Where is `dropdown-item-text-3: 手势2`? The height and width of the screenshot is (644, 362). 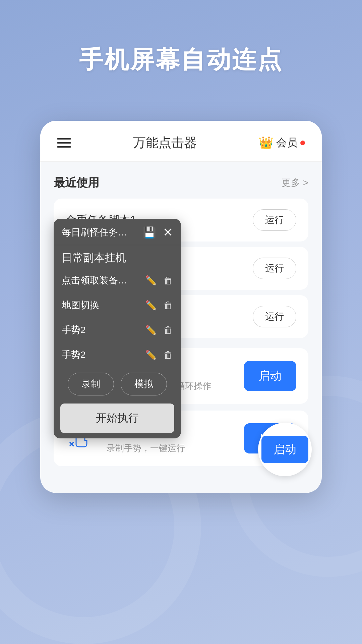
dropdown-item-text-3: 手势2 is located at coordinates (103, 330).